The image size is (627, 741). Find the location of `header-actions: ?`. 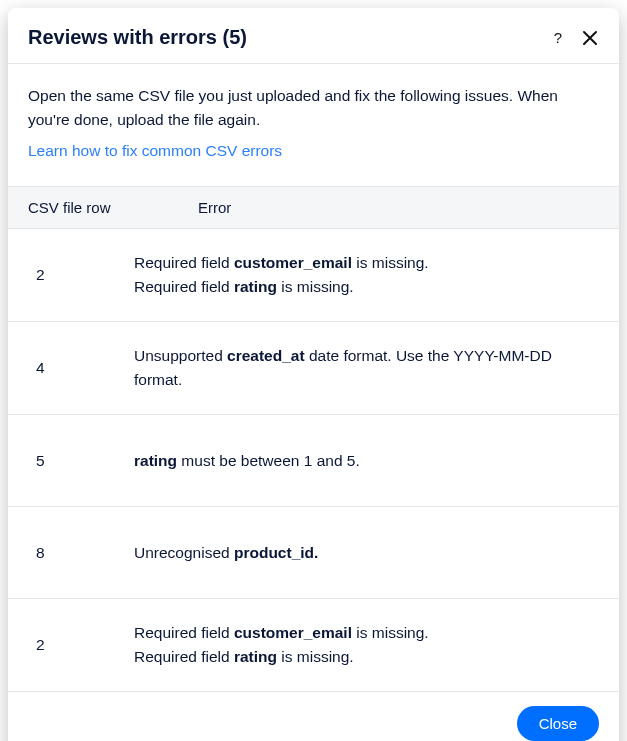

header-actions: ? is located at coordinates (574, 38).